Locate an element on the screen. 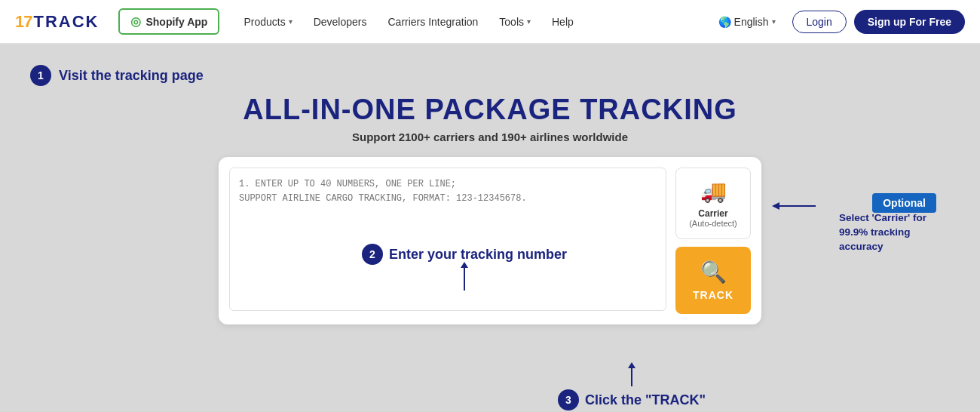  logo-17: 17 is located at coordinates (23, 22).